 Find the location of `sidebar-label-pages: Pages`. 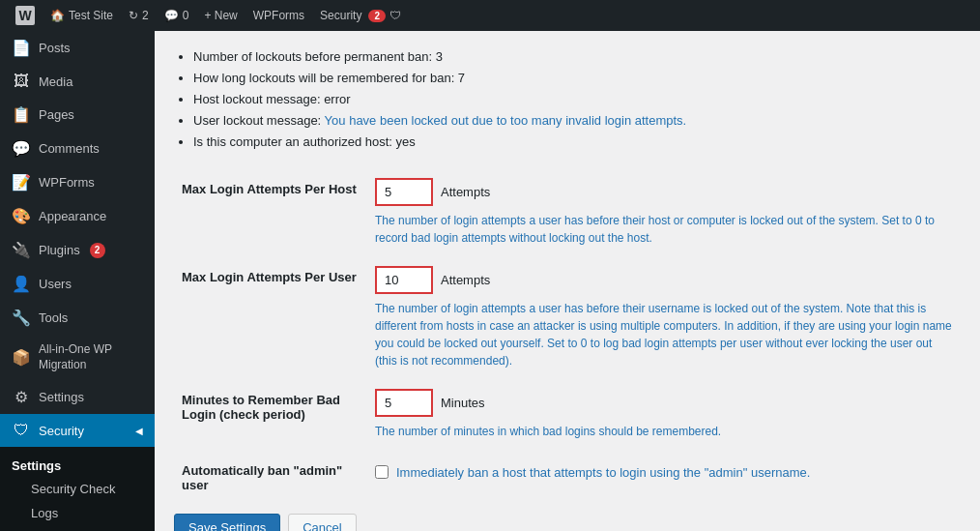

sidebar-label-pages: Pages is located at coordinates (56, 114).